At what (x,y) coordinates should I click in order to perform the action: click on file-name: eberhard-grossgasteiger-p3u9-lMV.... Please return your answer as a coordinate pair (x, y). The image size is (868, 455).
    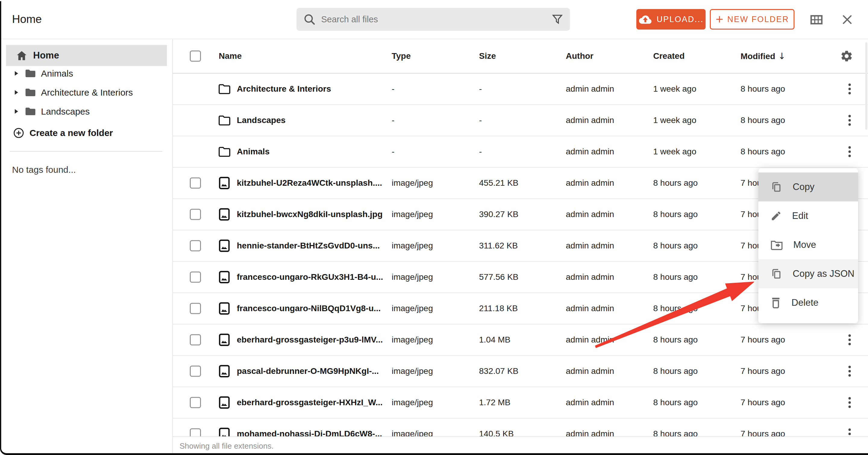
    Looking at the image, I should click on (310, 340).